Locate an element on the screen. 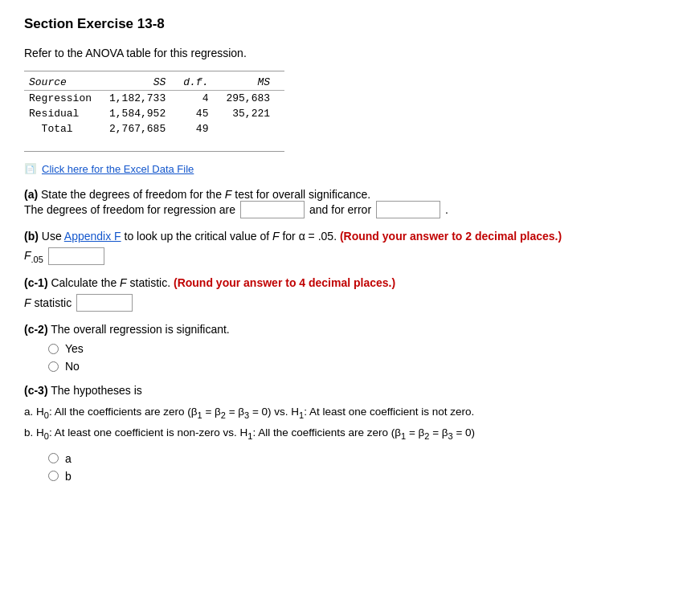  option-b-row: b is located at coordinates (355, 476).